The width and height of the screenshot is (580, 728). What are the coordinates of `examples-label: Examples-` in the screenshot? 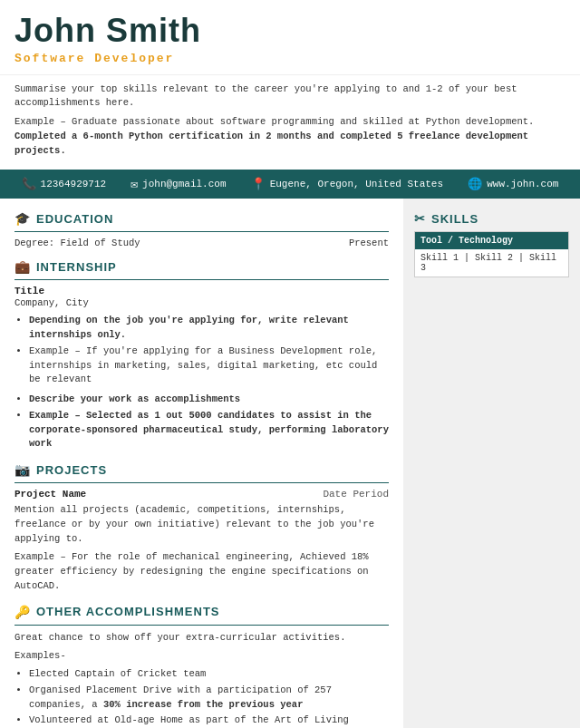 It's located at (201, 656).